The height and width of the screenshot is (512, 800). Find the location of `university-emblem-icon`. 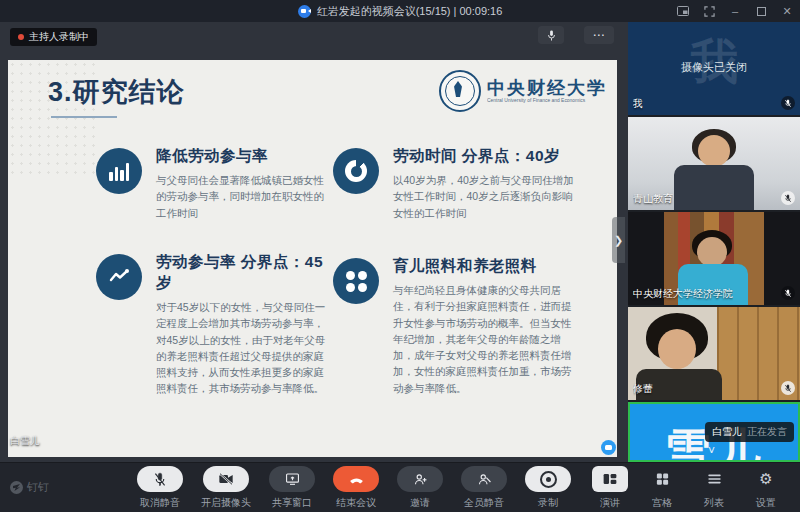

university-emblem-icon is located at coordinates (460, 91).